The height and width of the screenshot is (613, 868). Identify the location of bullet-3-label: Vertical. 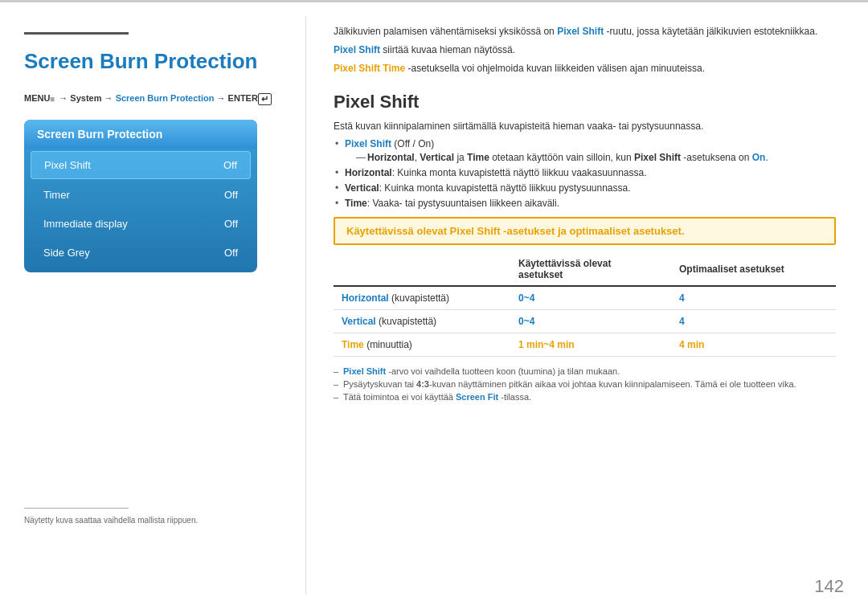
(362, 188).